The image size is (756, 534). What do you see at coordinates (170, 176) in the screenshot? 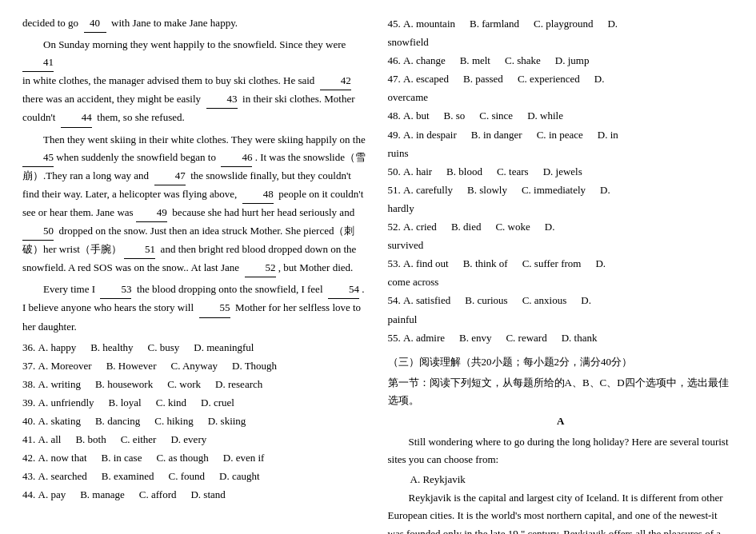
I see `blank-47: 47` at bounding box center [170, 176].